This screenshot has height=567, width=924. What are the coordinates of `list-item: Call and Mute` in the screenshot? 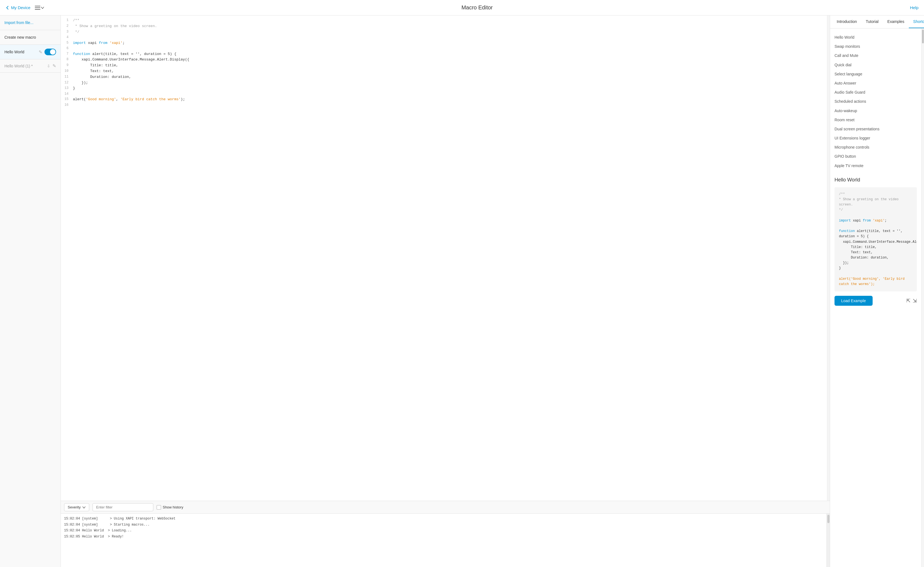 It's located at (876, 56).